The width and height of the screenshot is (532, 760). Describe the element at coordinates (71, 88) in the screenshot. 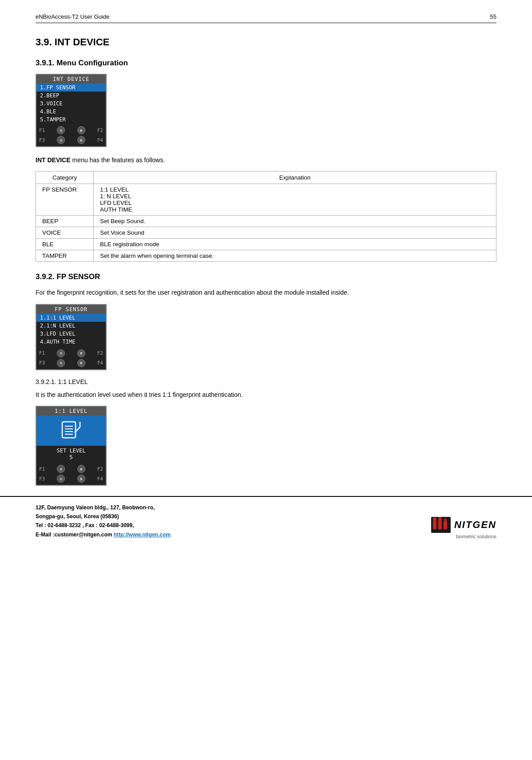

I see `menu-item-fp-sensor: 1.FP SENSOR` at that location.